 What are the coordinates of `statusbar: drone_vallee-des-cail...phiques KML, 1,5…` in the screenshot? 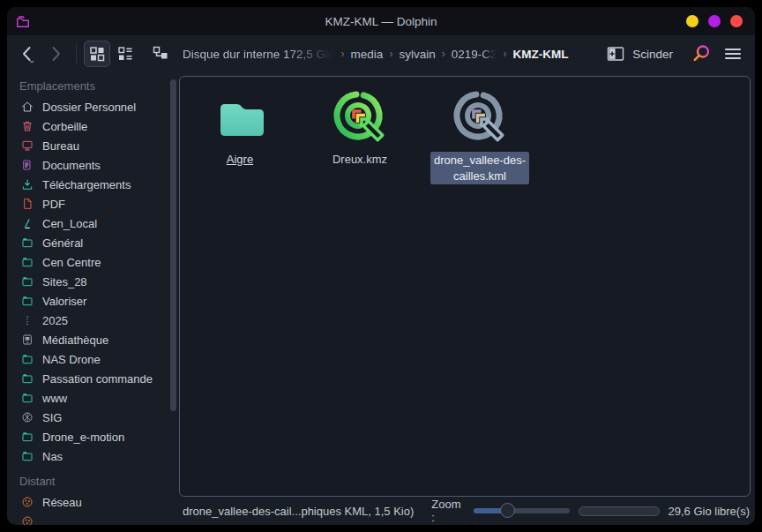 It's located at (467, 511).